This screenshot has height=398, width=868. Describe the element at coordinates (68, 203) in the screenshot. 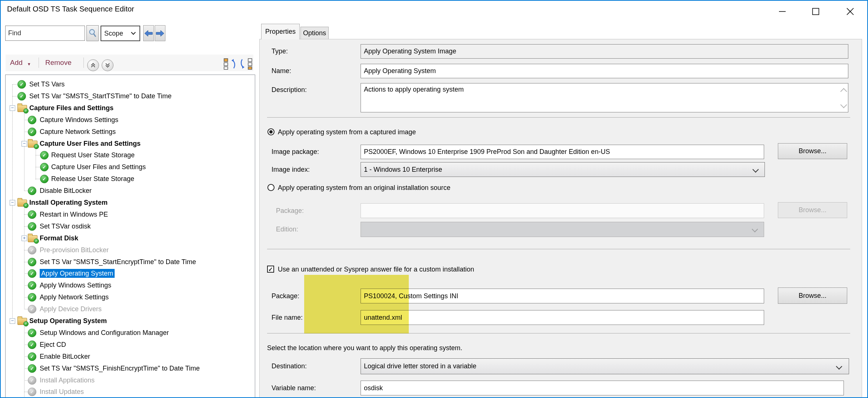

I see `tree-item-label: Install Operating System` at that location.